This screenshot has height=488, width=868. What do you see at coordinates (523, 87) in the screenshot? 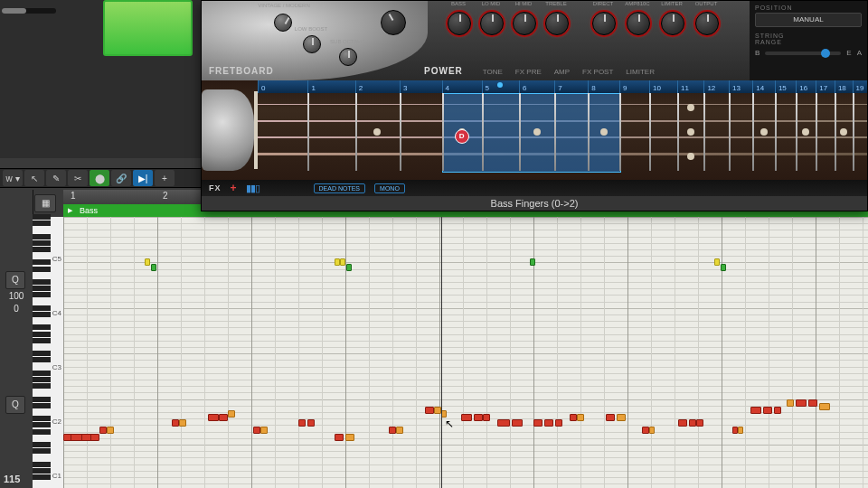
I see `fret-number: 6` at bounding box center [523, 87].